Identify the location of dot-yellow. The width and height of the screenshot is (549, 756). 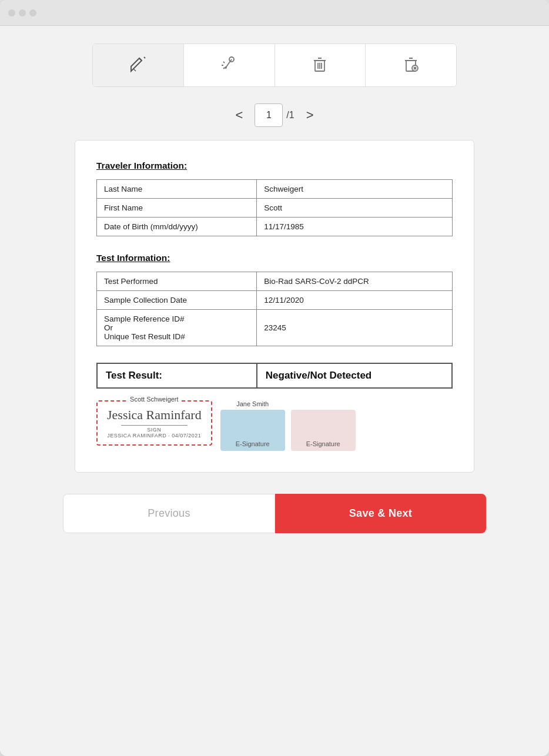
(22, 13).